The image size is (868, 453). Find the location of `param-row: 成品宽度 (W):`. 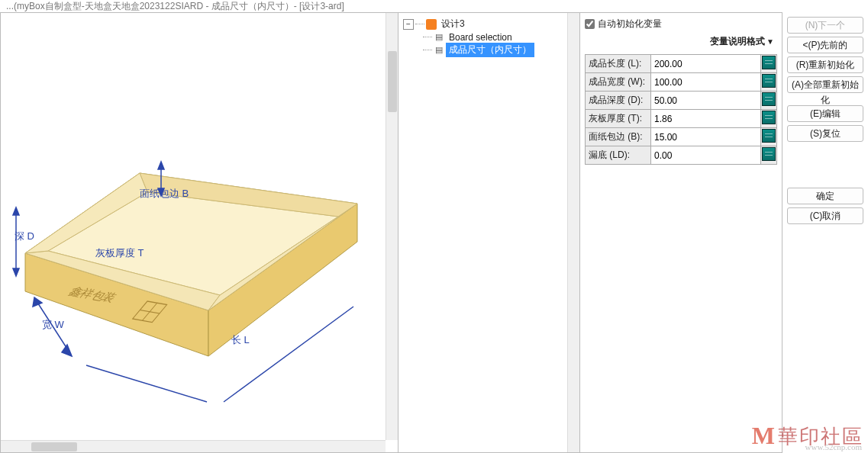

param-row: 成品宽度 (W): is located at coordinates (681, 82).